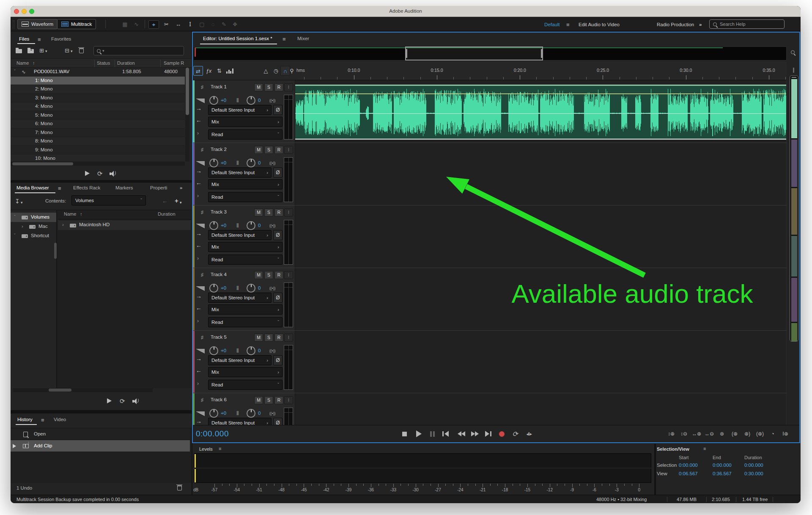  Describe the element at coordinates (245, 260) in the screenshot. I see `automation-mode-select: Readˇ` at that location.